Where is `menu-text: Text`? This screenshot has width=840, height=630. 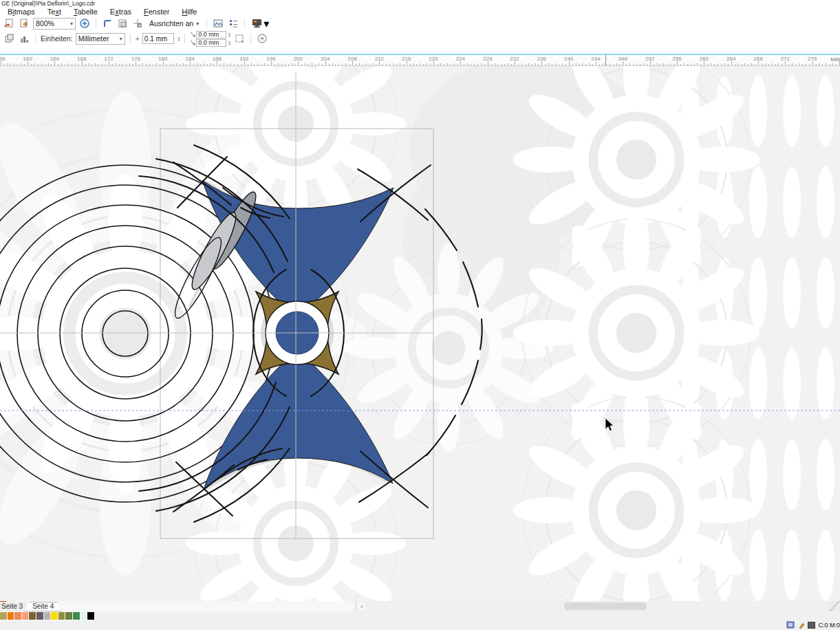
menu-text: Text is located at coordinates (54, 12).